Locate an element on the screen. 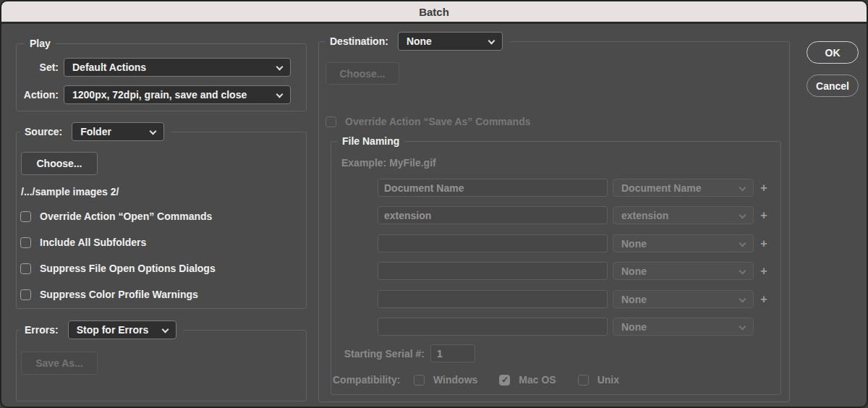 This screenshot has height=408, width=868. destination-legend-row: Destination: None is located at coordinates (418, 41).